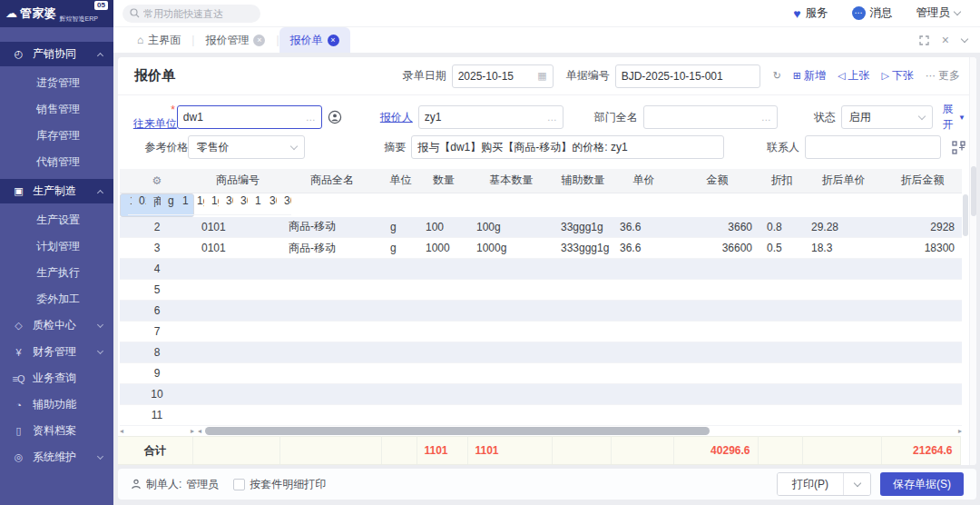 The width and height of the screenshot is (980, 505). What do you see at coordinates (541, 269) in the screenshot?
I see `table-row: 4` at bounding box center [541, 269].